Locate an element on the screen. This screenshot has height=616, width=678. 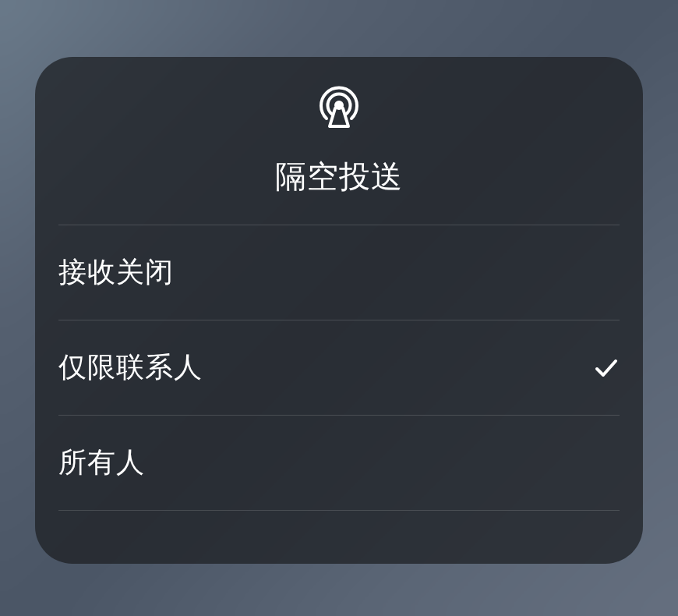
checkmark-icon is located at coordinates (606, 368).